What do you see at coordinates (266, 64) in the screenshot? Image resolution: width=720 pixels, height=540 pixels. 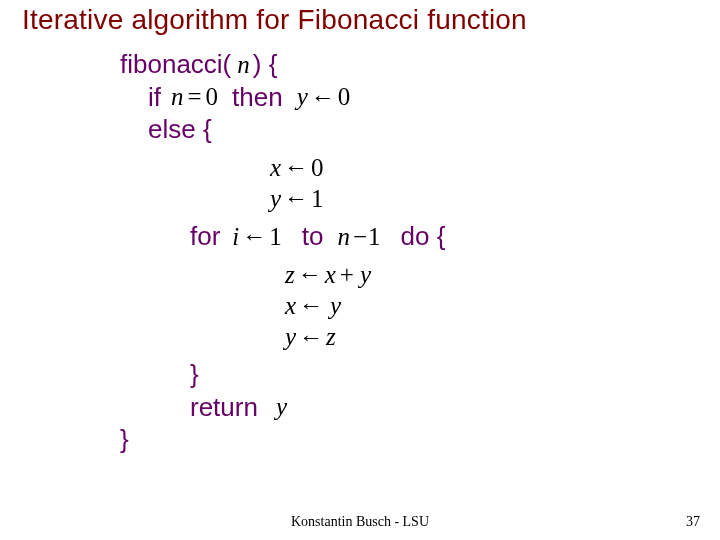 I see `paren-brace: ) {` at bounding box center [266, 64].